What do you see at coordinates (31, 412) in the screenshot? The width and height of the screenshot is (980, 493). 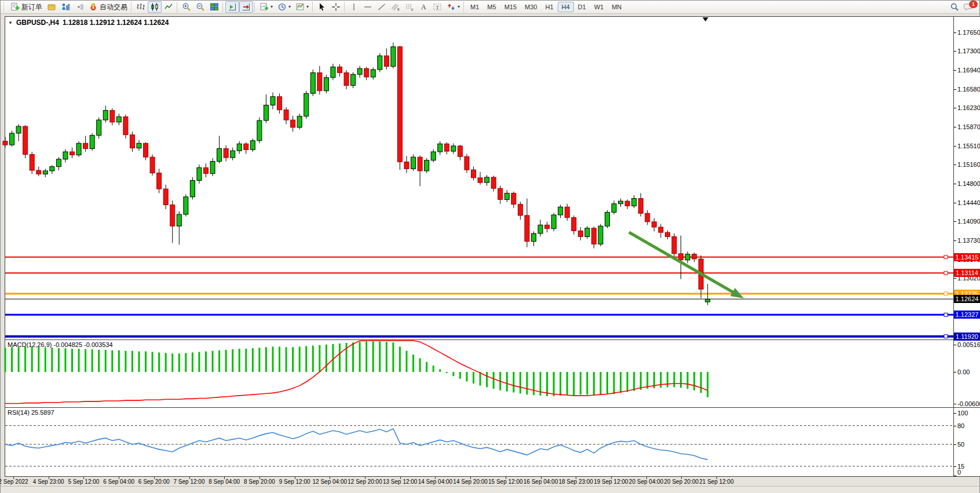 I see `rsi-indicator-label: RSI(14) 25.5897` at bounding box center [31, 412].